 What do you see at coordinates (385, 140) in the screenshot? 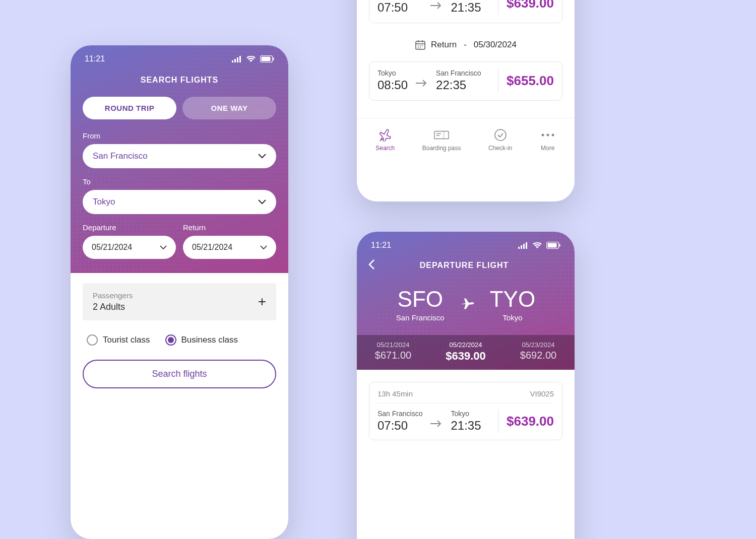
I see `nav-search: Search` at bounding box center [385, 140].